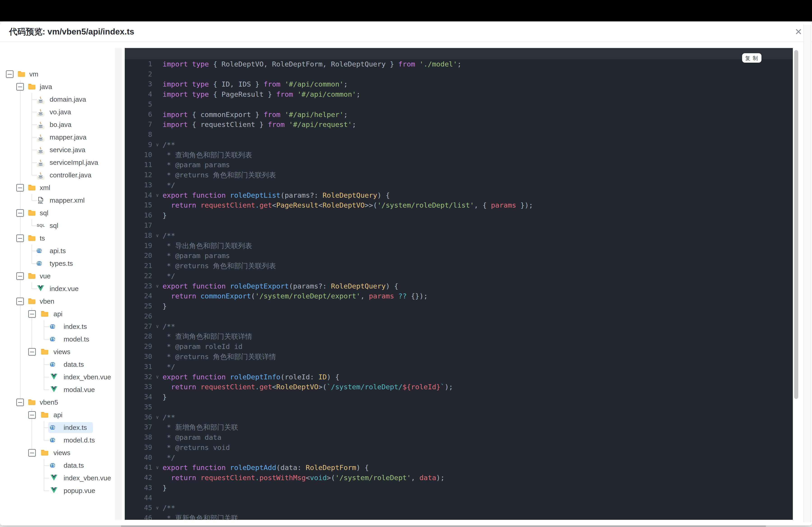 This screenshot has width=812, height=527. I want to click on tree-node-label: index.vue, so click(64, 289).